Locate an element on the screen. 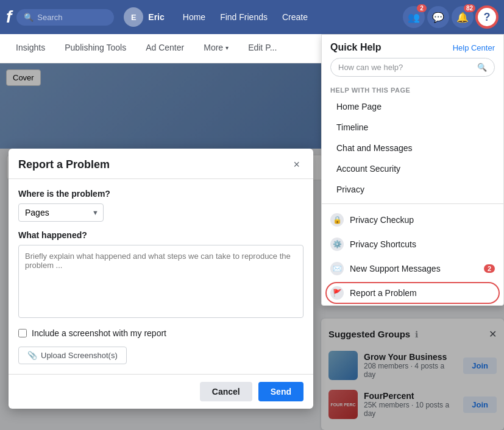  nav-icon-buttons: 👥 2 💬 🔔 82 ? is located at coordinates (450, 17).